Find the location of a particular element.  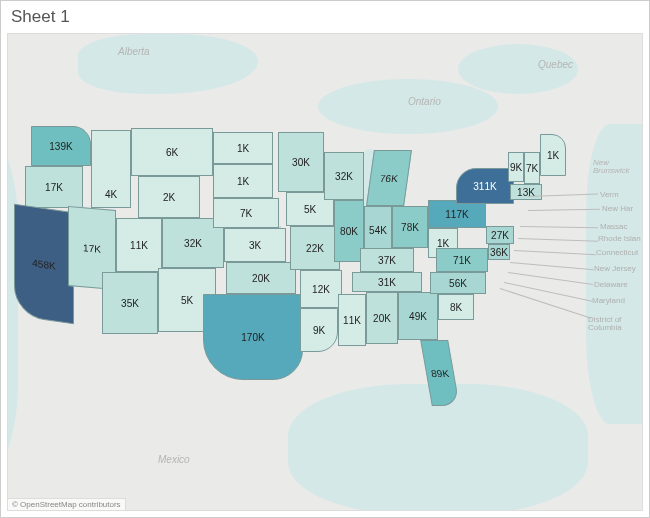

state-MS: 11K is located at coordinates (352, 320).